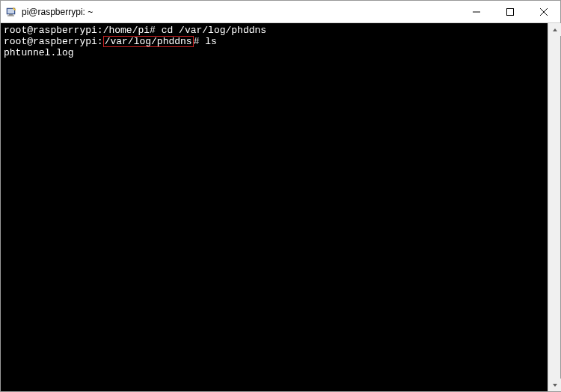 The height and width of the screenshot is (392, 561). What do you see at coordinates (126, 30) in the screenshot?
I see `prompt-path: /home/pi` at bounding box center [126, 30].